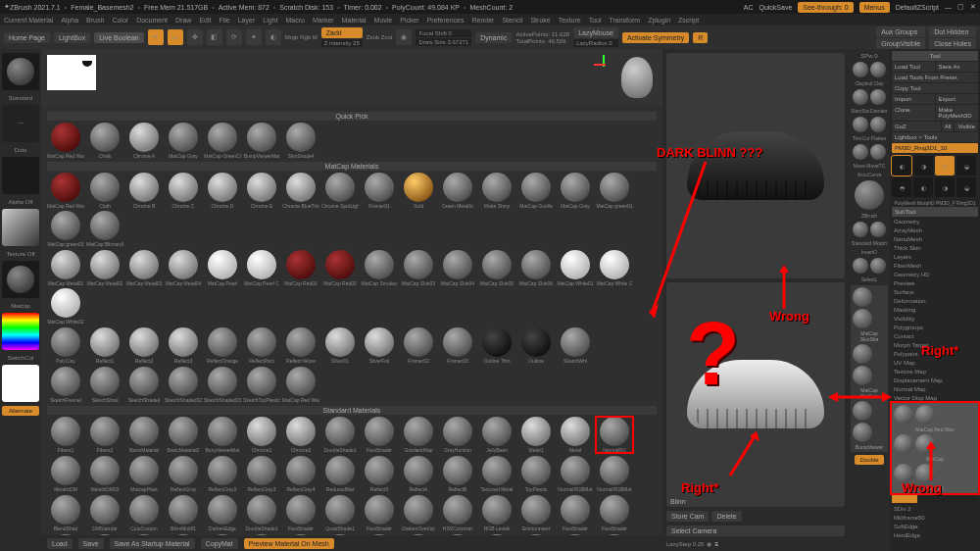 The height and width of the screenshot is (551, 980). Describe the element at coordinates (222, 435) in the screenshot. I see `material-bunyviewermat: BunyViewerMat` at that location.